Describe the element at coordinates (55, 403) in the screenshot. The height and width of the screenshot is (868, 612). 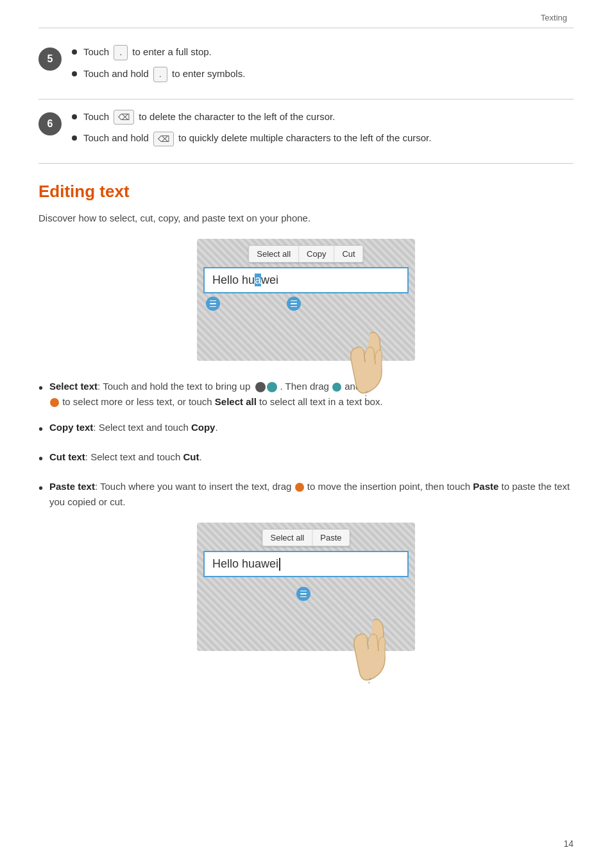
I see `orange-circle-icon` at that location.